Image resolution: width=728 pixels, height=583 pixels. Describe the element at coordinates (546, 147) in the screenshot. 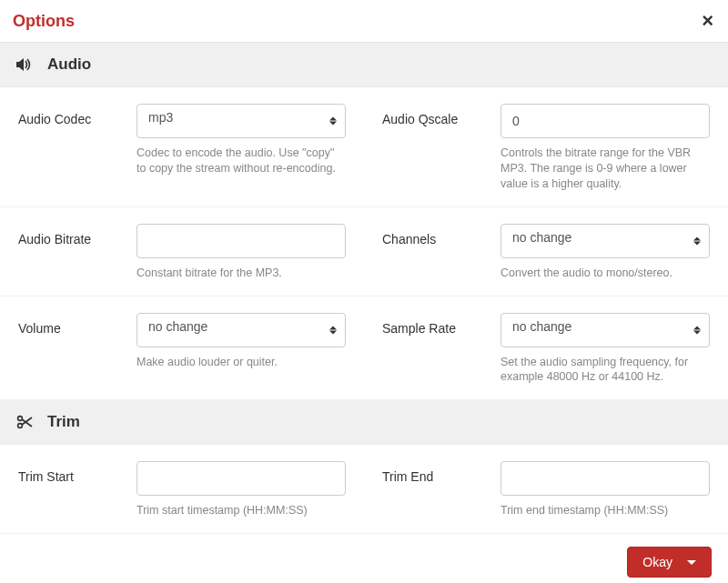

I see `field-audio-qscale: Audio Qscale Controls the bitrate range …` at that location.